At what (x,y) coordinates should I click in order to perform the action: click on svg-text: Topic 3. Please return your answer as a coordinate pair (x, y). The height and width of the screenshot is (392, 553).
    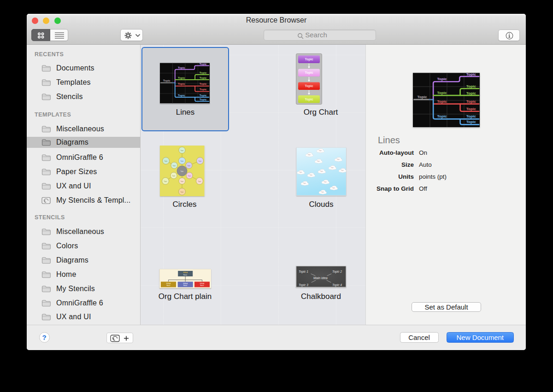
    Looking at the image, I should click on (303, 285).